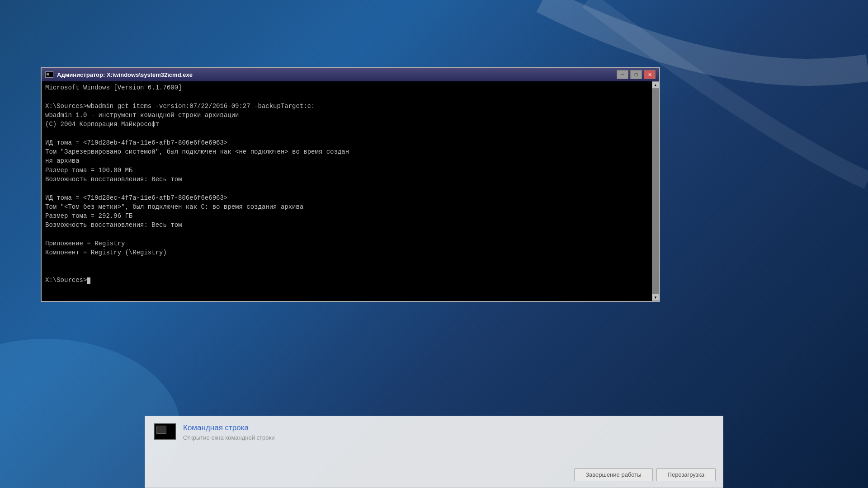 The height and width of the screenshot is (488, 868). What do you see at coordinates (686, 474) in the screenshot?
I see `restart-button: Перезагрузка` at bounding box center [686, 474].